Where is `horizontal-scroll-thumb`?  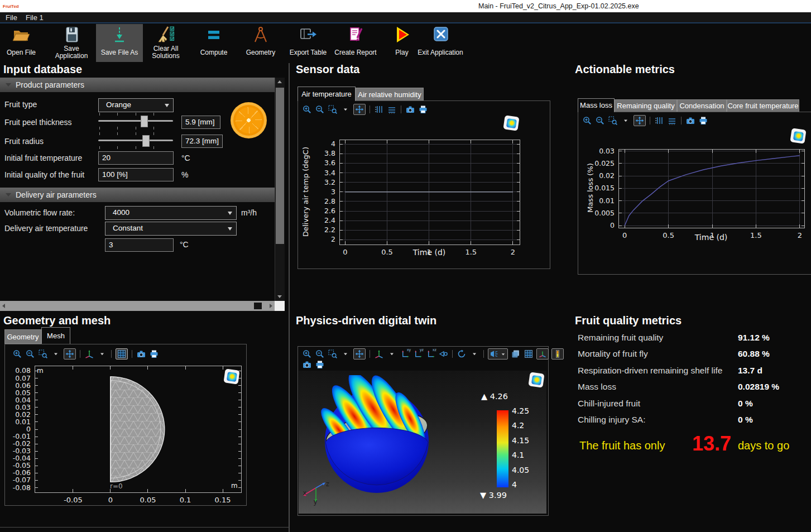
horizontal-scroll-thumb is located at coordinates (258, 306).